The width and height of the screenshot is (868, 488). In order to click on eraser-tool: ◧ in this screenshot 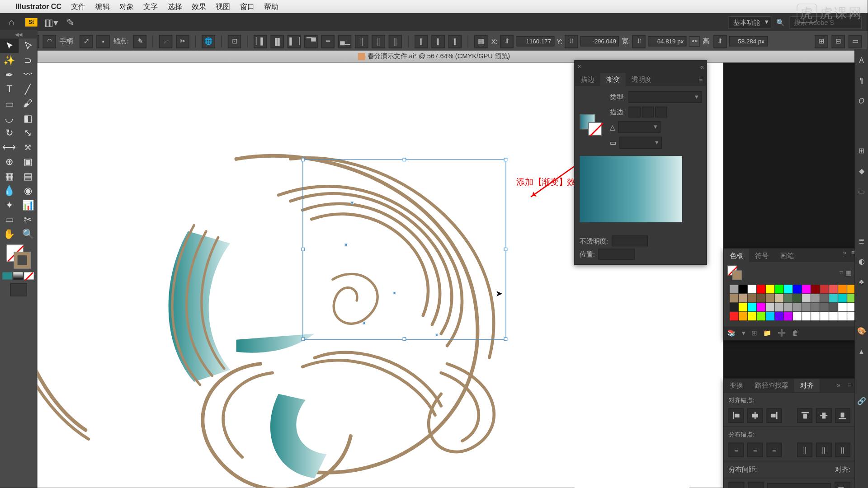, I will do `click(28, 118)`.